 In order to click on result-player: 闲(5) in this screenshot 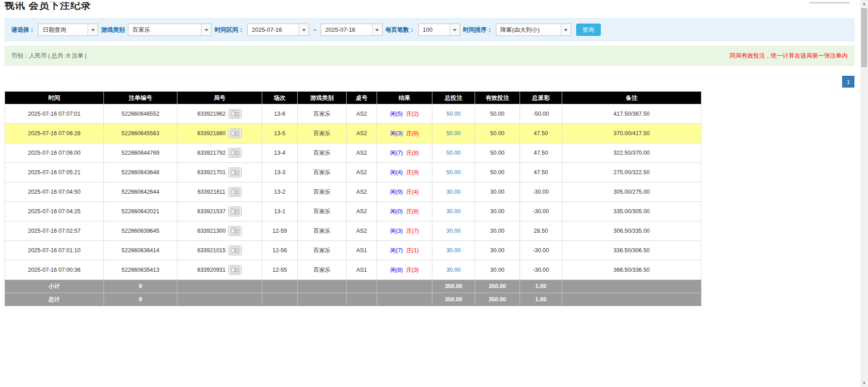, I will do `click(397, 114)`.